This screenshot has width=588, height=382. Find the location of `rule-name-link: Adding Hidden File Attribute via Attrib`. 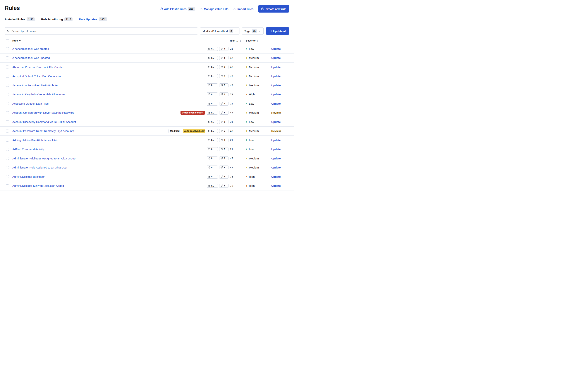

rule-name-link: Adding Hidden File Attribute via Attrib is located at coordinates (35, 140).